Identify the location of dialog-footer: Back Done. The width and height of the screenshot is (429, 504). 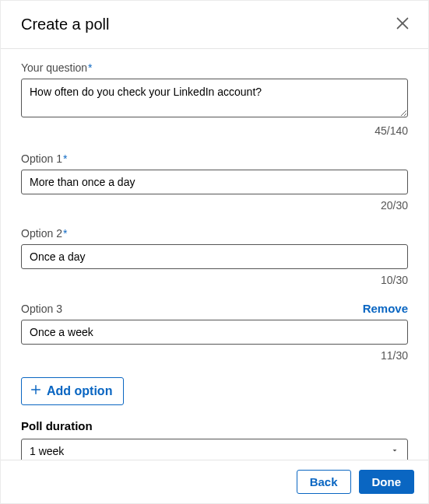
(215, 481).